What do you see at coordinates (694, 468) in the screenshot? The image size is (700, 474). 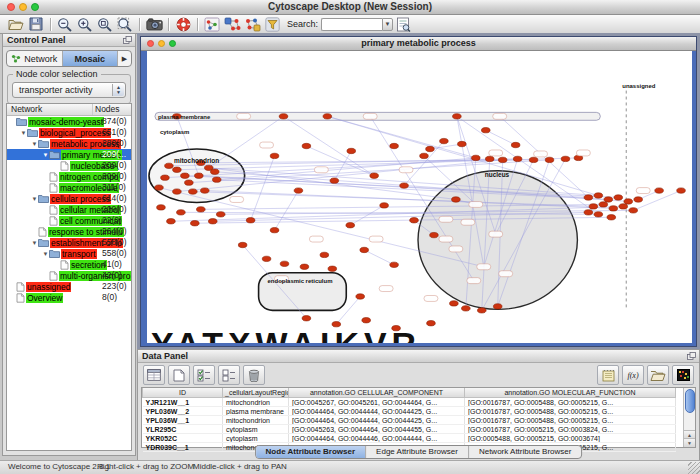 I see `resize-grip-icon` at bounding box center [694, 468].